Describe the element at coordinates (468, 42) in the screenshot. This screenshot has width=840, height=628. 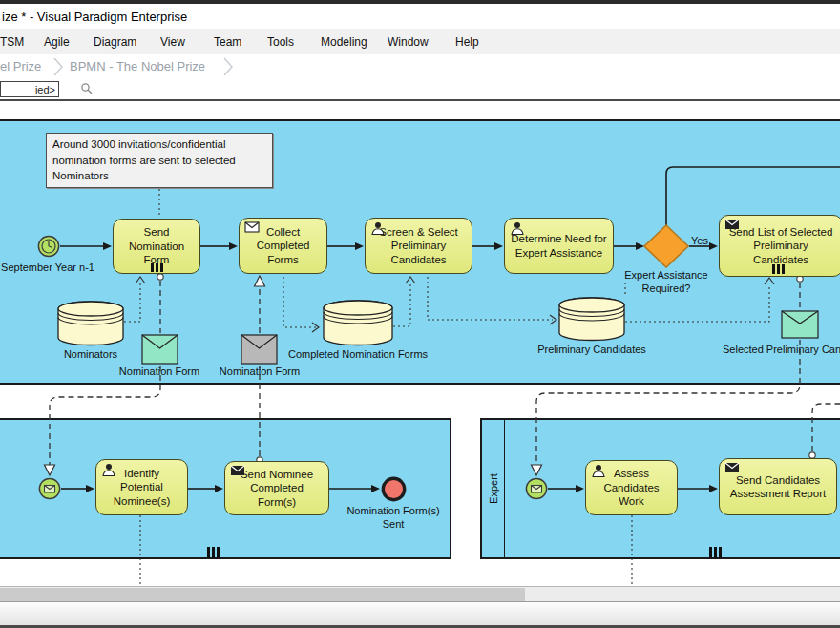
I see `menu-help: Help` at that location.